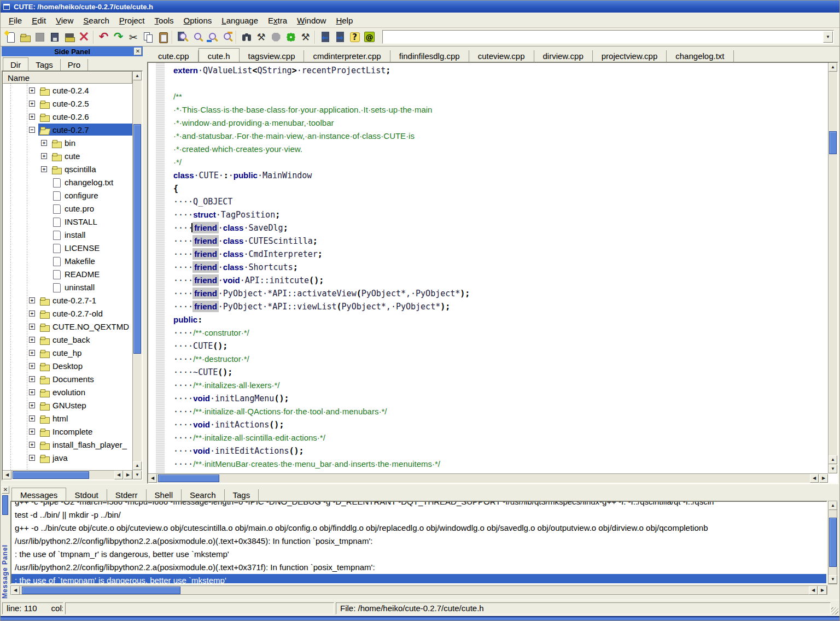 The height and width of the screenshot is (621, 840). What do you see at coordinates (104, 37) in the screenshot?
I see `undo-button: ↶` at bounding box center [104, 37].